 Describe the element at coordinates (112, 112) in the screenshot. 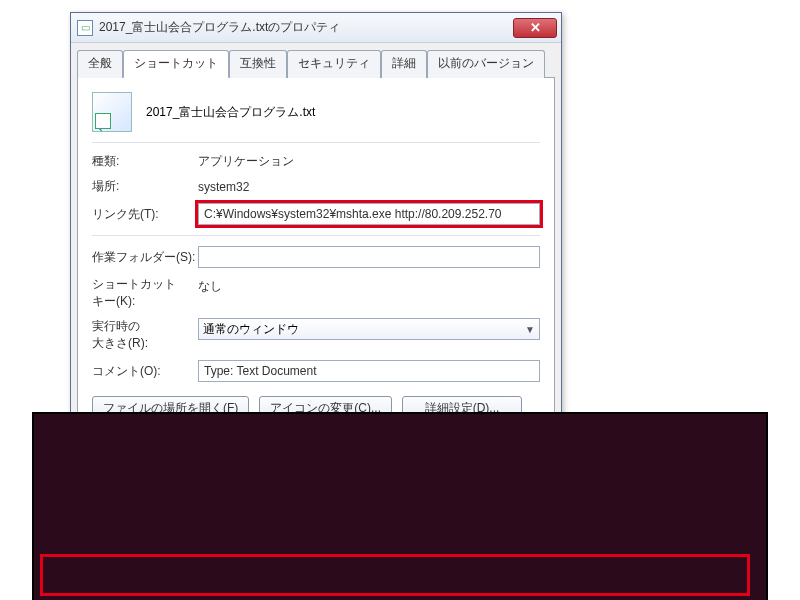

I see `shortcut-icon` at that location.